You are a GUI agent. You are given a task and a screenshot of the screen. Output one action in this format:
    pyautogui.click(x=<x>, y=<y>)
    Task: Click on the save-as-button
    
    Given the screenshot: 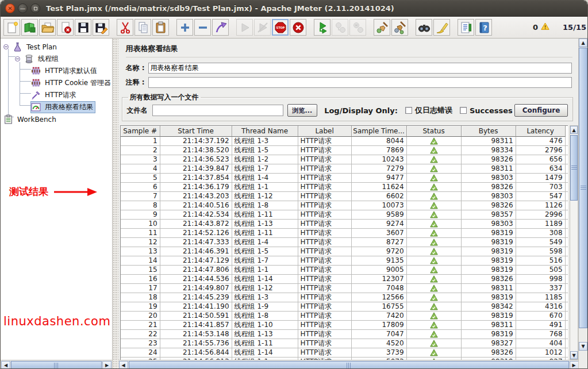 What is the action you would take?
    pyautogui.click(x=101, y=28)
    